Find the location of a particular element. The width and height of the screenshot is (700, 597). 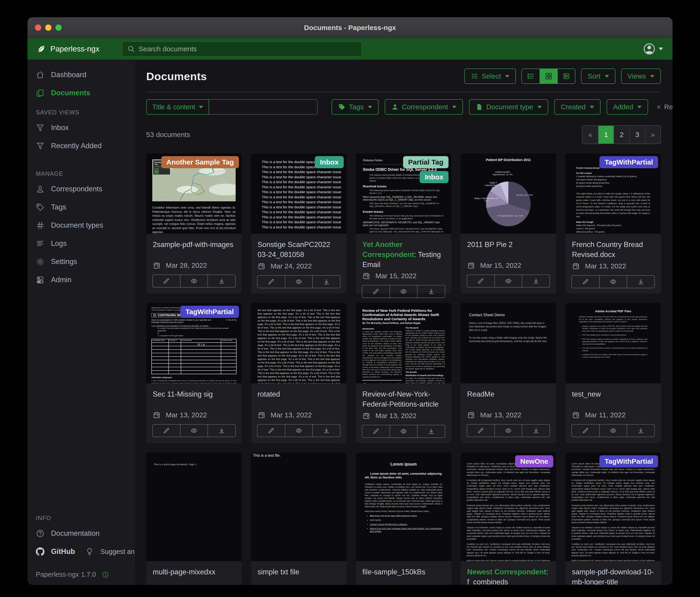

document-correspondent-link: Yet Another Correspondent is located at coordinates (389, 249).